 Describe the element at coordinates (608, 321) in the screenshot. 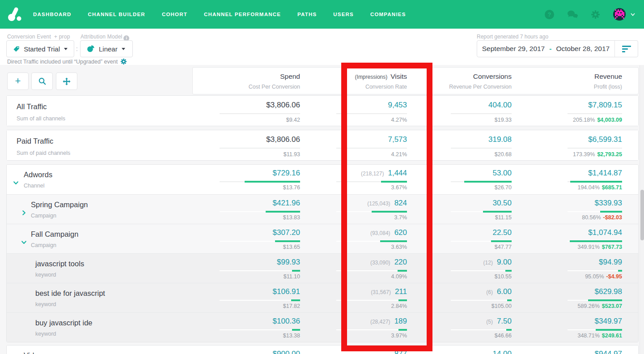

I see `cell-value: $349.97` at that location.